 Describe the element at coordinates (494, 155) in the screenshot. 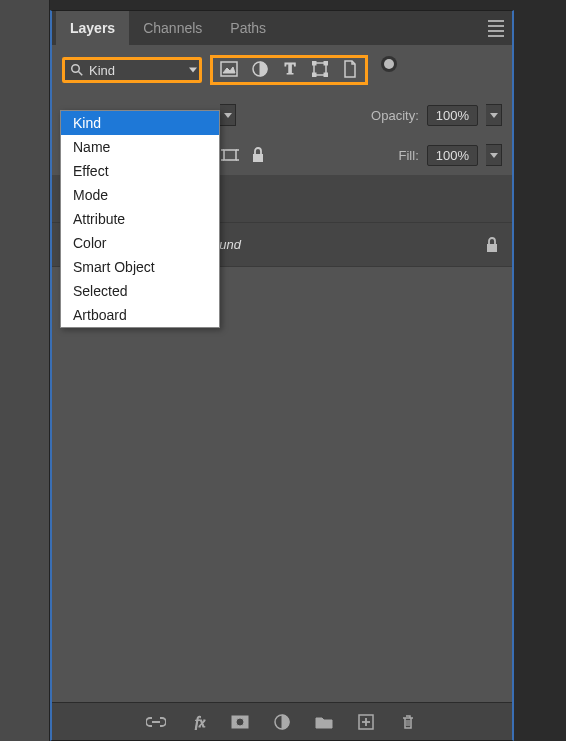

I see `fill-chevron` at that location.